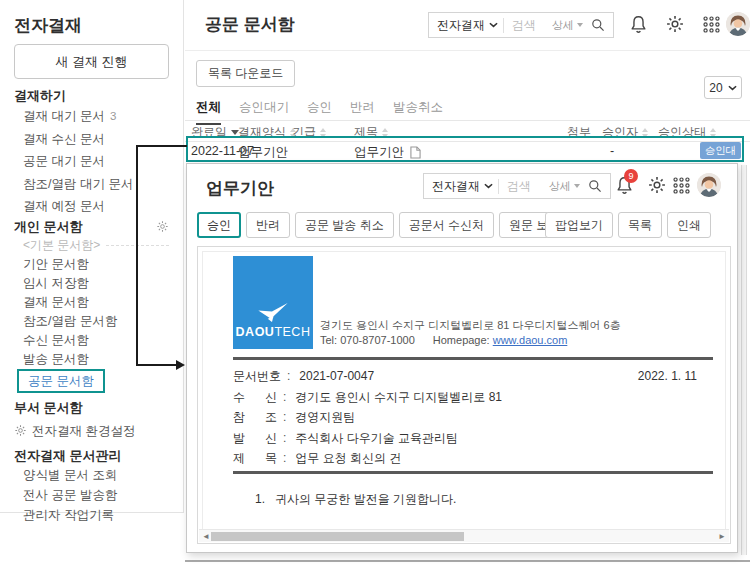  I want to click on notification-bell-icon, so click(638, 24).